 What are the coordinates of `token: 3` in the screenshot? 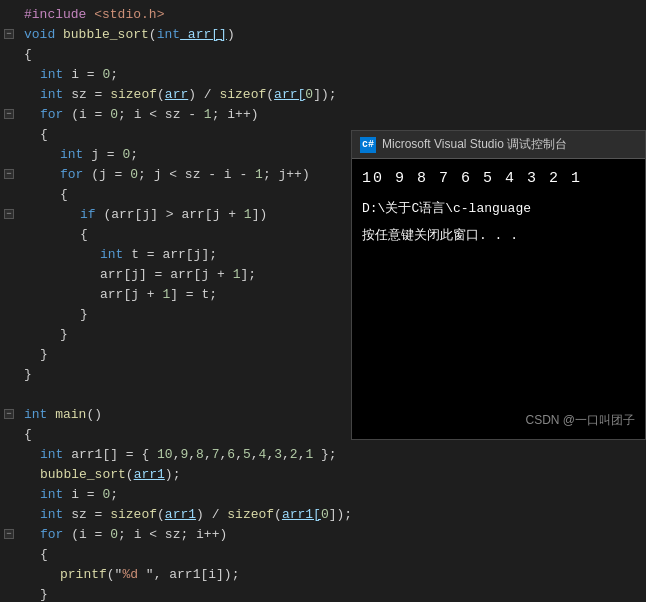 It's located at (278, 454).